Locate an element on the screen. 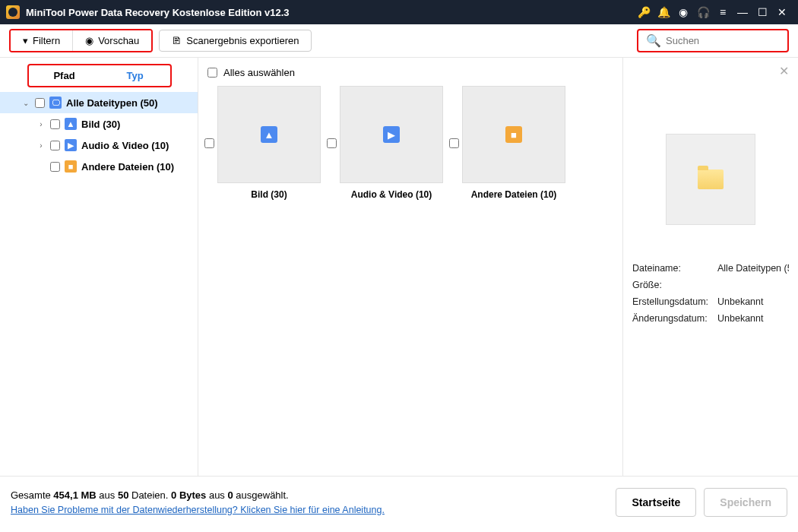 The height and width of the screenshot is (532, 798). tile-caption: Audio & Video (10) is located at coordinates (391, 195).